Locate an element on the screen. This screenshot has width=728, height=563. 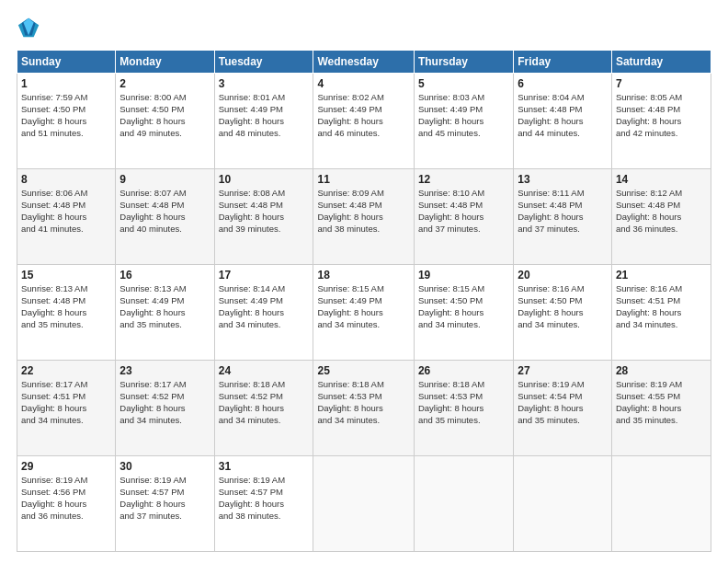
day-number: 13 is located at coordinates (563, 179).